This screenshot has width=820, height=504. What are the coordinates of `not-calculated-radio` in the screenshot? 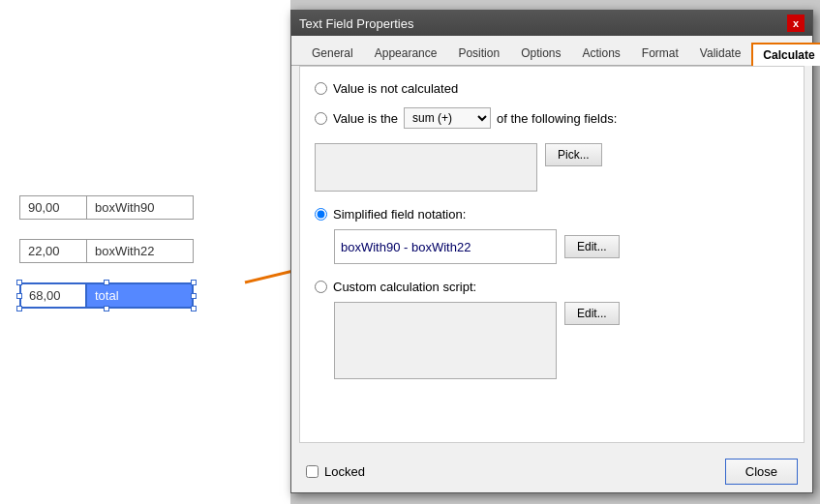 It's located at (321, 89).